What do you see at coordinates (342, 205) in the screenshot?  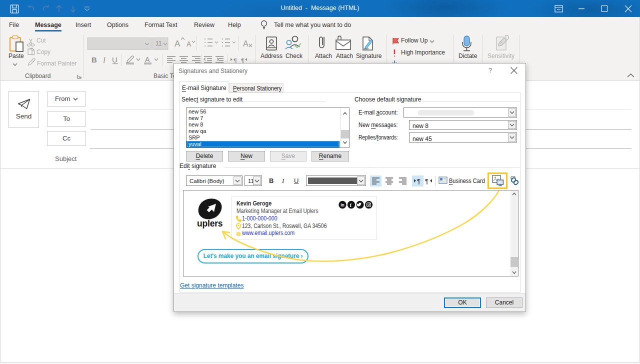 I see `svg-text: in` at bounding box center [342, 205].